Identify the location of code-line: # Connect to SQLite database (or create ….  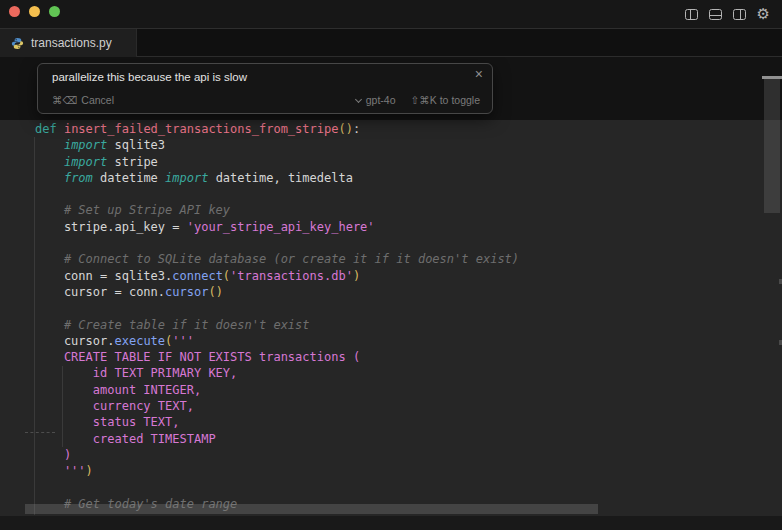
(381, 259).